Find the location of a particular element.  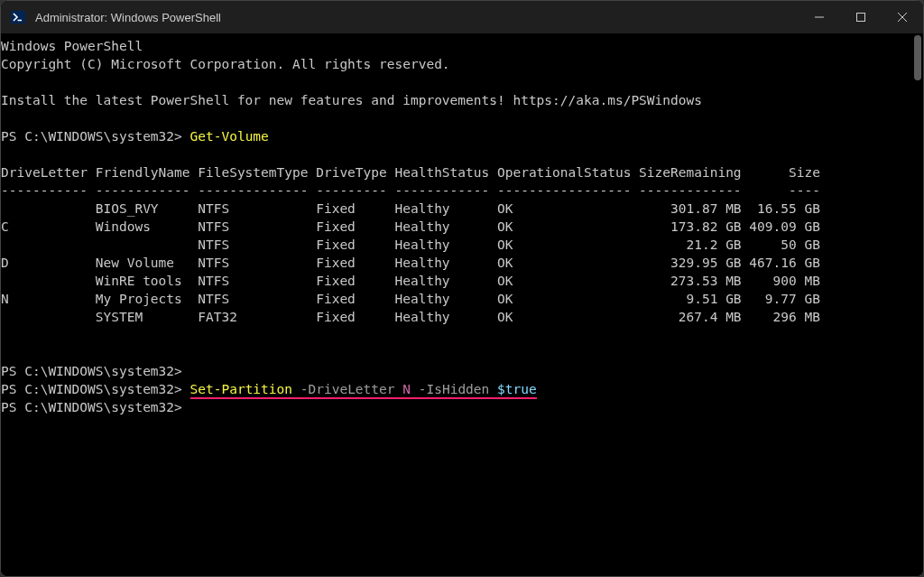

table-row: N My Projects NTFS Fixed Healthy OK 9.51… is located at coordinates (411, 299).